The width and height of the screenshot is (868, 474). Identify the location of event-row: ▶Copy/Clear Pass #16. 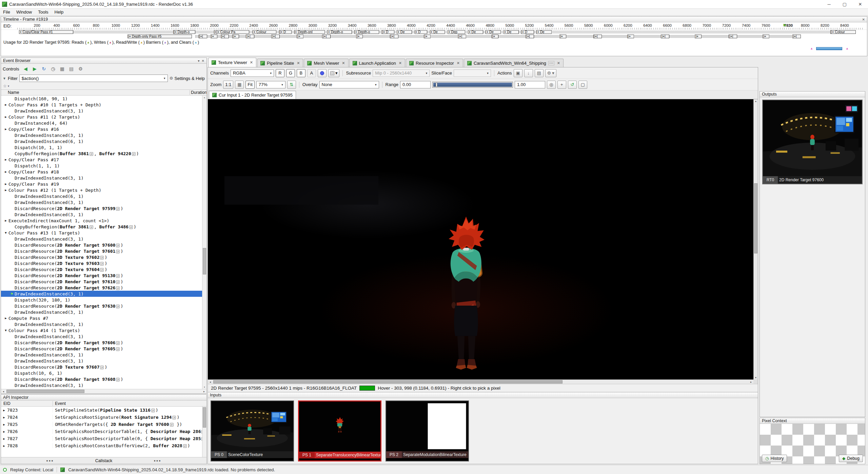
(104, 129).